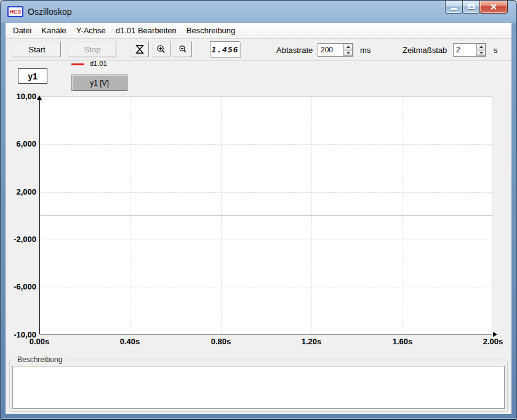  I want to click on maximize-button, so click(471, 7).